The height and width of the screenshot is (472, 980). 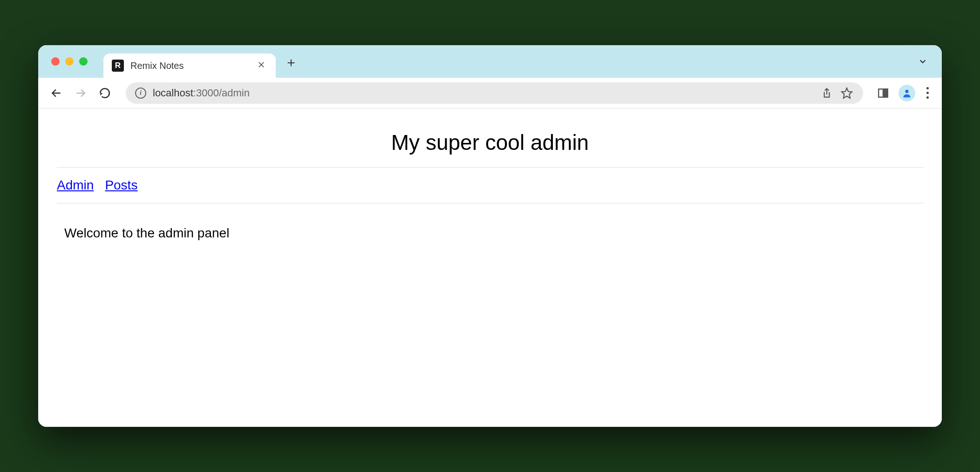 I want to click on bookmark-star-icon, so click(x=847, y=93).